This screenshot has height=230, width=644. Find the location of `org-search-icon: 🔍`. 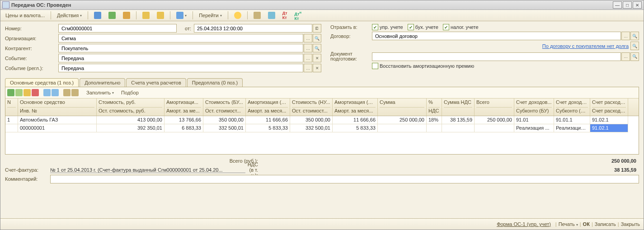

org-search-icon: 🔍 is located at coordinates (317, 38).